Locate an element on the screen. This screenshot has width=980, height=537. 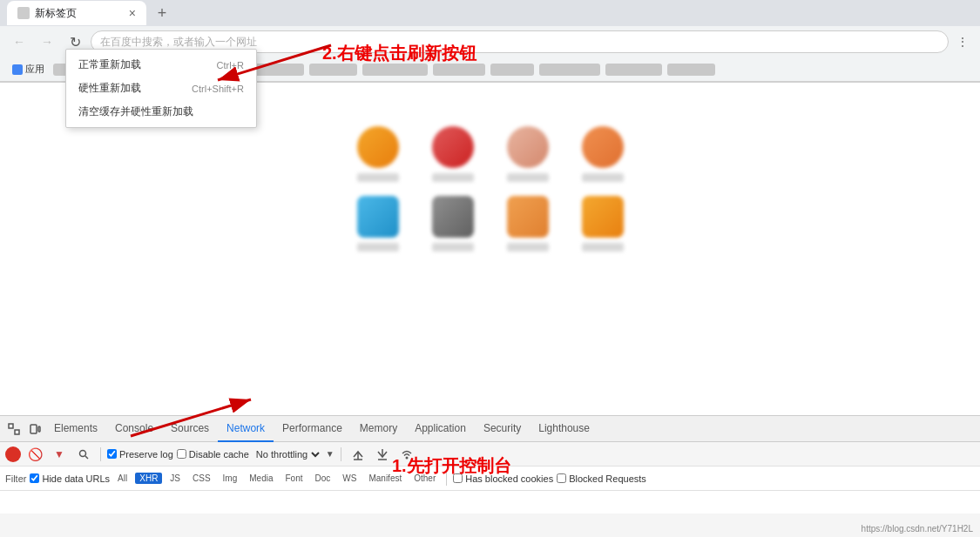
menu-item-normal-reload-label: 正常重新加载 is located at coordinates (110, 64).